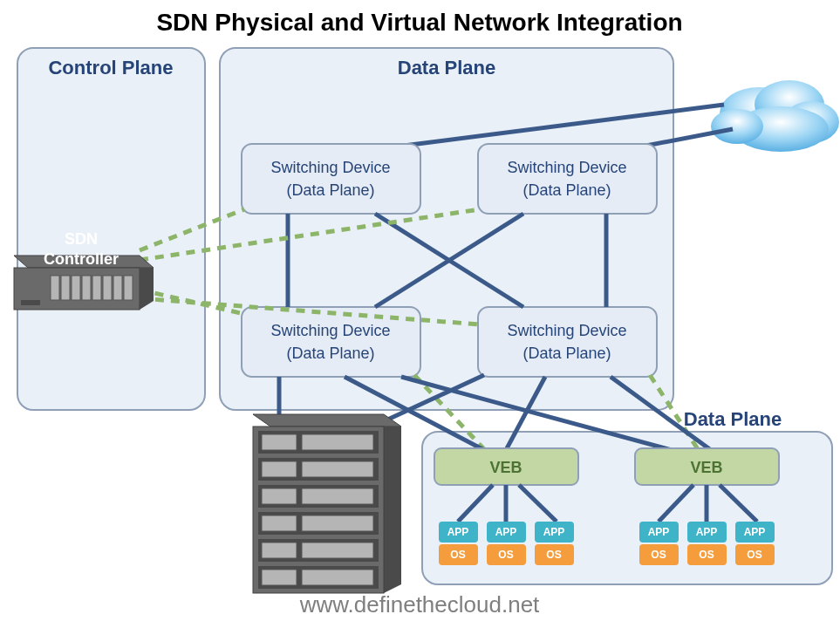 Image resolution: width=840 pixels, height=621 pixels. I want to click on switch4-line2: (Data Plane), so click(567, 353).